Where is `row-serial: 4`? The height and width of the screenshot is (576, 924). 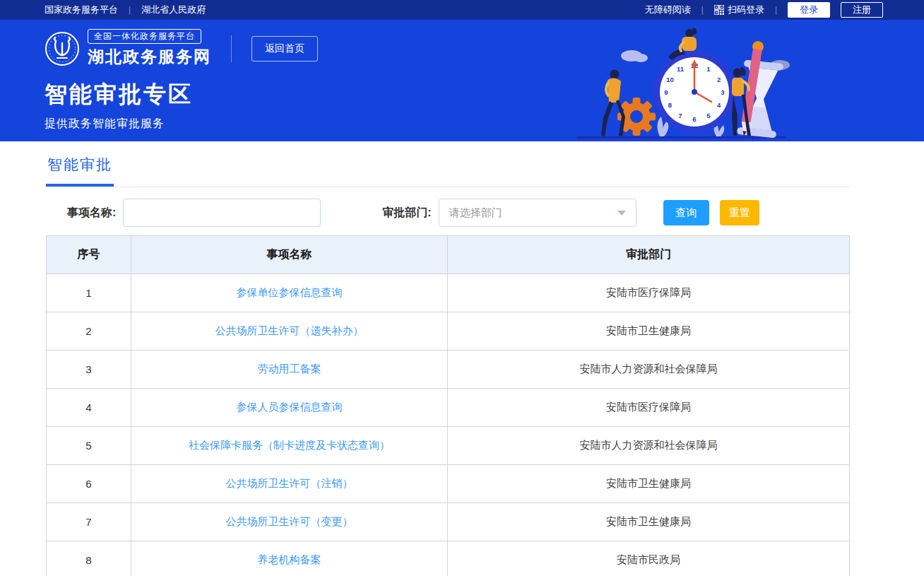
row-serial: 4 is located at coordinates (89, 408).